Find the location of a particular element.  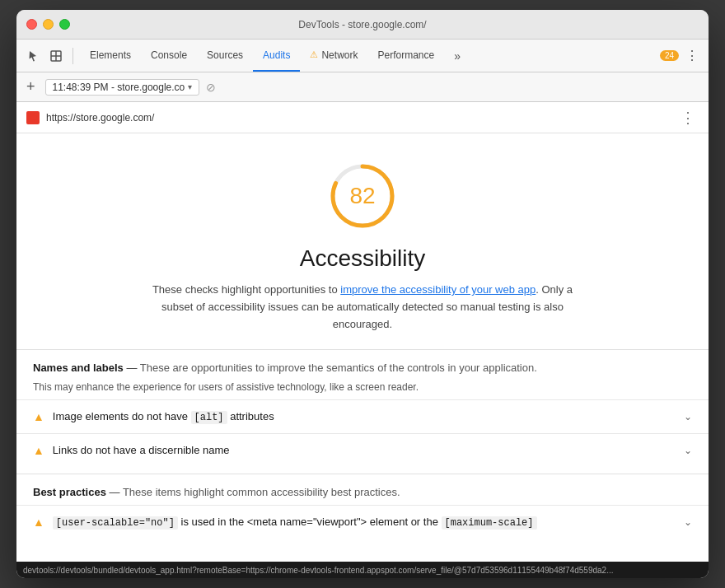

favicon is located at coordinates (33, 118).